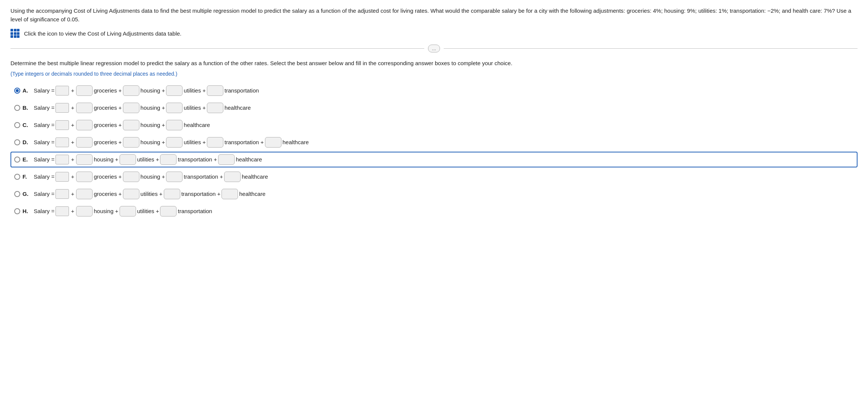 The image size is (868, 406). What do you see at coordinates (84, 194) in the screenshot?
I see `input-G-groceries` at bounding box center [84, 194].